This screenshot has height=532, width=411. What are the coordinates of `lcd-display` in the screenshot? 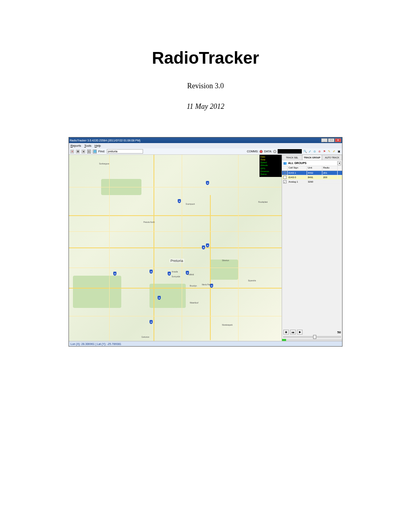 It's located at (290, 152).